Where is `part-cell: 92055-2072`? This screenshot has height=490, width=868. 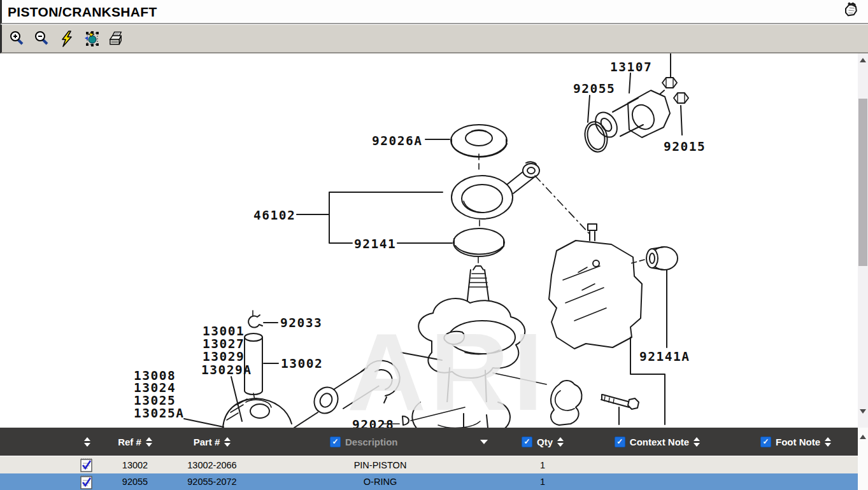
part-cell: 92055-2072 is located at coordinates (212, 482).